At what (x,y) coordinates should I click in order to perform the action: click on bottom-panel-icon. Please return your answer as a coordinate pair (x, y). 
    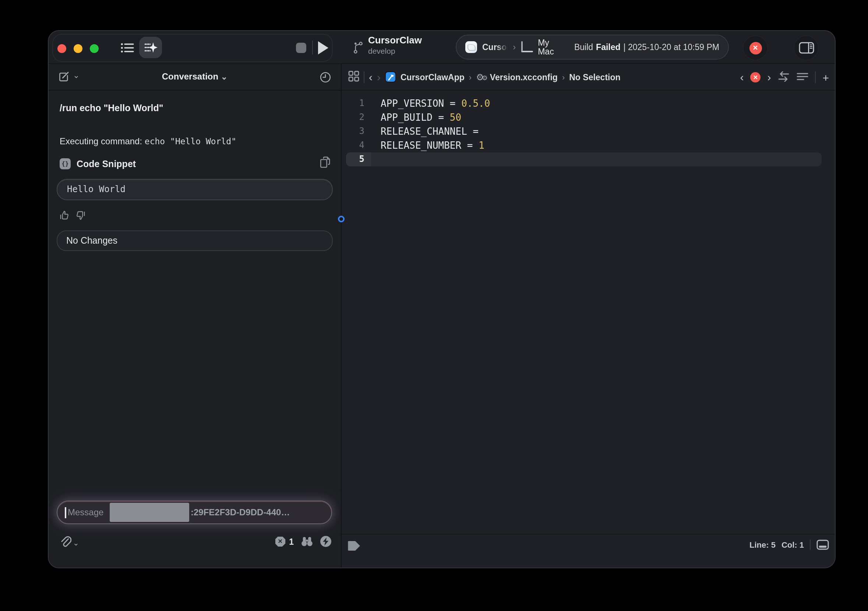
    Looking at the image, I should click on (823, 544).